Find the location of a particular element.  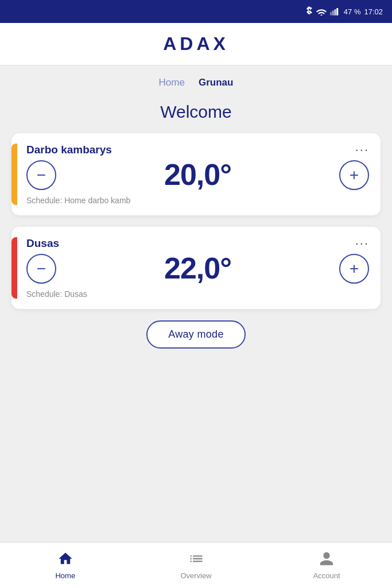

card-header-darbo: Darbo kambarys ··· is located at coordinates (197, 150).